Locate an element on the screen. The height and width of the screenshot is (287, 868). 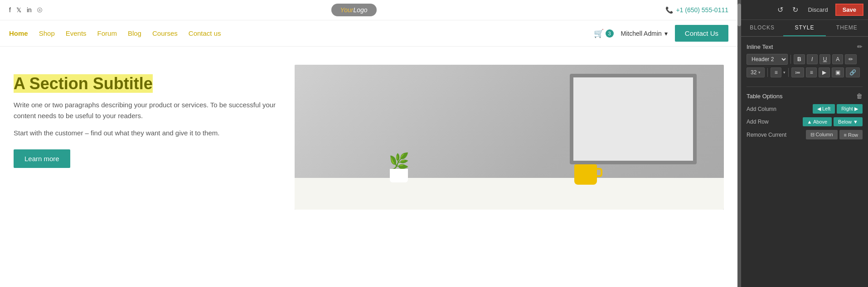
format-toolbar-row: Header 2 Header 1 Header 3 Paragraph B I… is located at coordinates (805, 59).